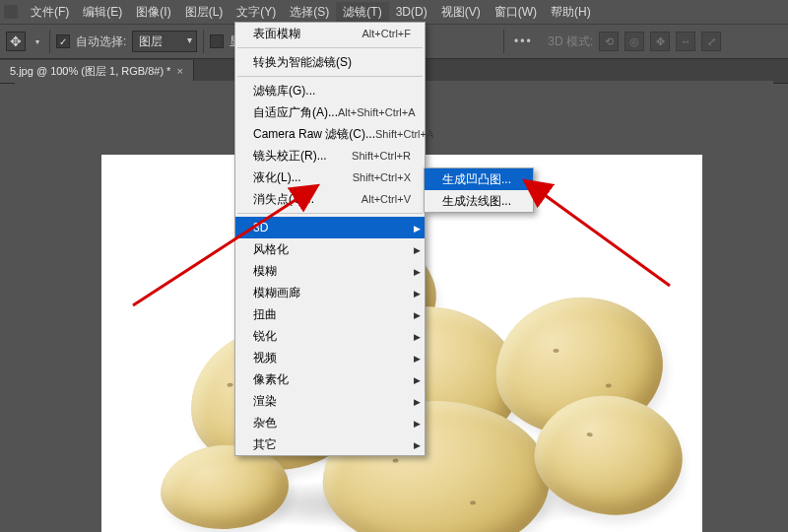  What do you see at coordinates (100, 41) in the screenshot?
I see `auto-select-label: 自动选择:` at bounding box center [100, 41].